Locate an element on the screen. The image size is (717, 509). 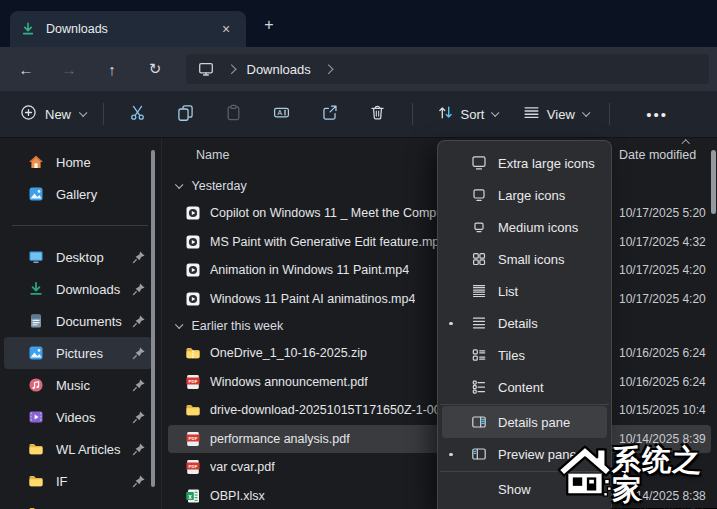
menu-item-details-pane: Details pane is located at coordinates (524, 422).